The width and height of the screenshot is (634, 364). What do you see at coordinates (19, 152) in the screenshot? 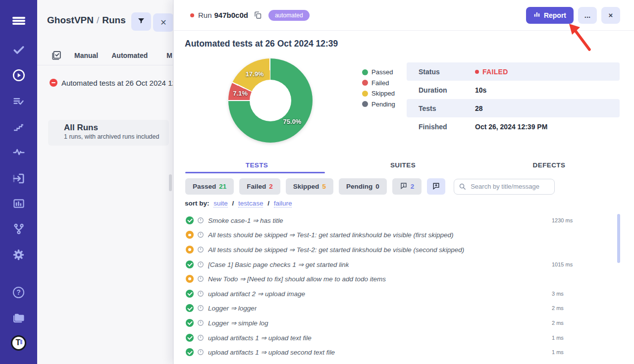
I see `analytics-pulse-icon` at bounding box center [19, 152].